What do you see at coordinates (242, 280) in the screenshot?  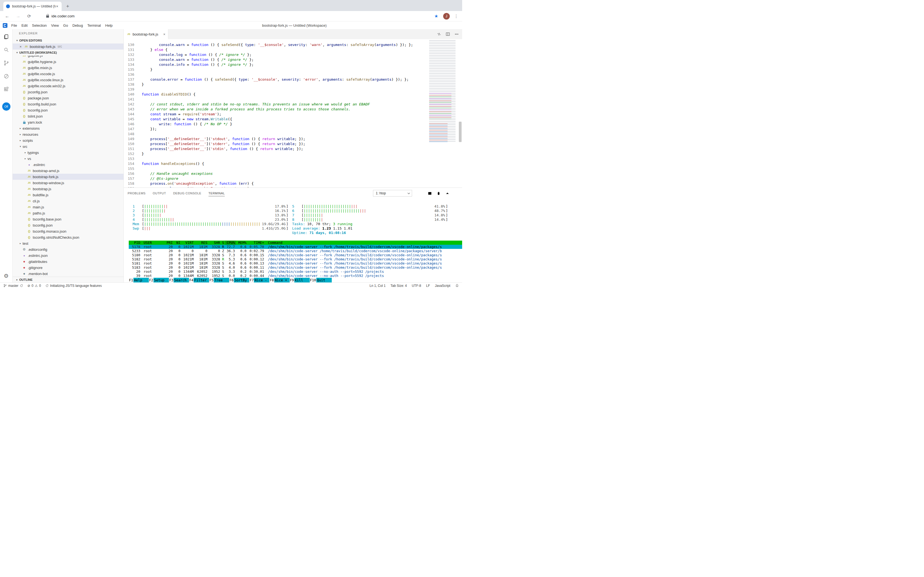 I see `htop-sortby-button: SortBy` at bounding box center [242, 280].